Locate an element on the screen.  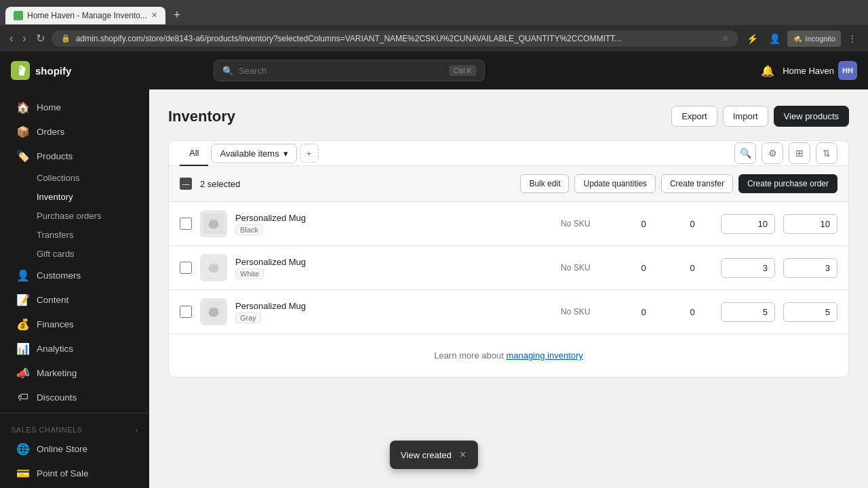
sidebar-item-transfers: Transfers is located at coordinates (75, 235).